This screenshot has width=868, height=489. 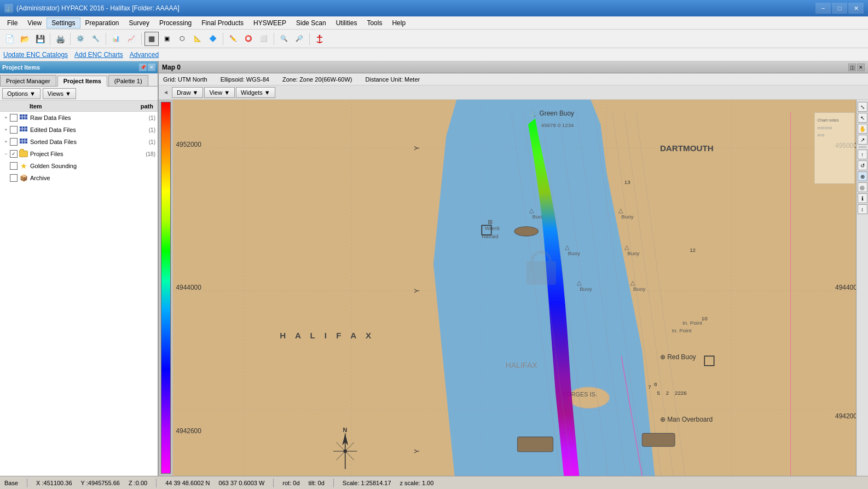 What do you see at coordinates (6, 154) in the screenshot?
I see `project-expand: −` at bounding box center [6, 154].